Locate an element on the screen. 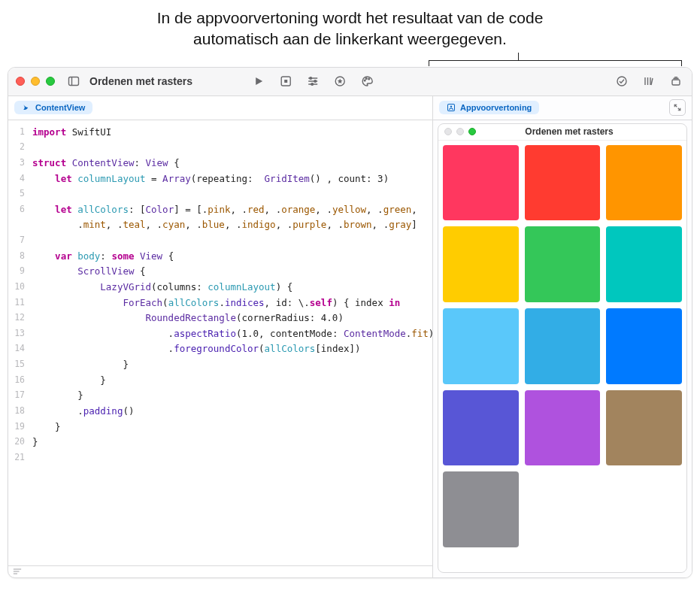 This screenshot has width=700, height=594. preview-titlebar: Ordenen met rasters is located at coordinates (562, 132).